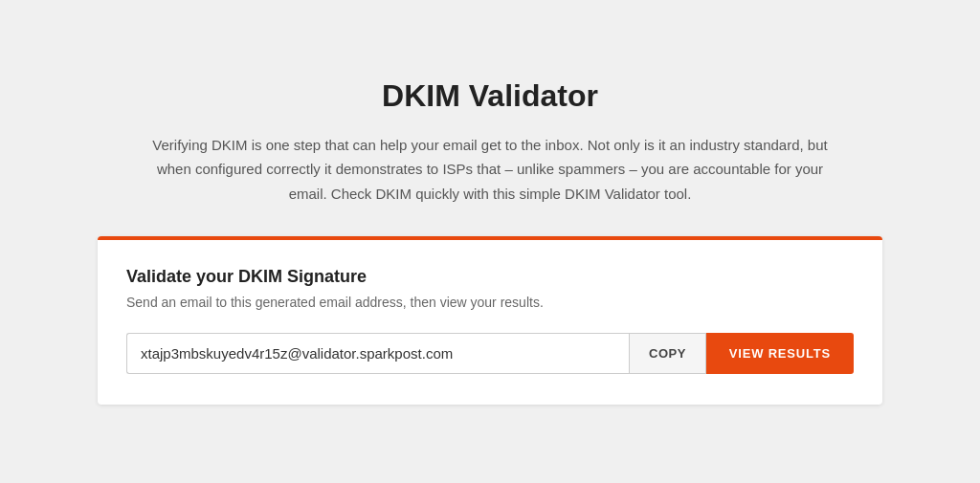 The height and width of the screenshot is (483, 980). I want to click on email-input, so click(377, 354).